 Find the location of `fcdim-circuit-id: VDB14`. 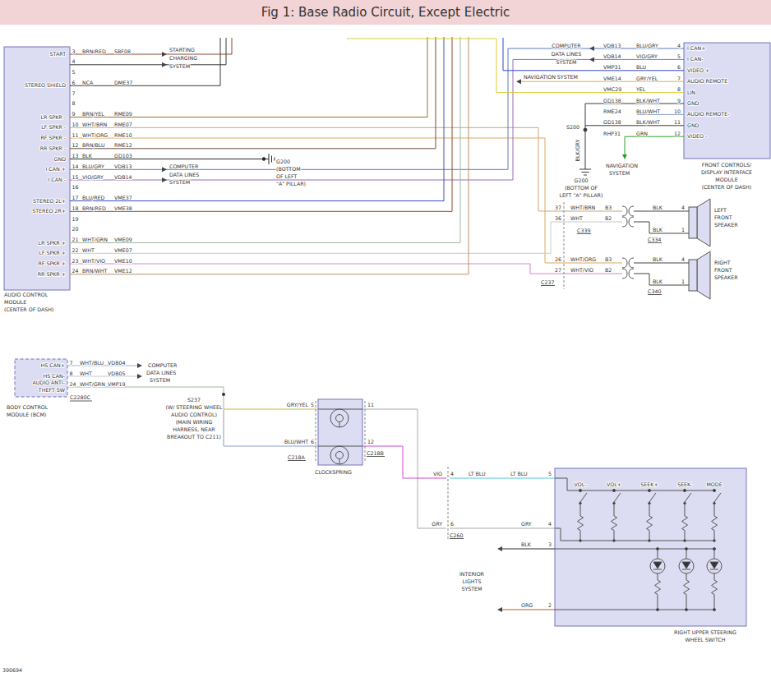

fcdim-circuit-id: VDB14 is located at coordinates (612, 56).